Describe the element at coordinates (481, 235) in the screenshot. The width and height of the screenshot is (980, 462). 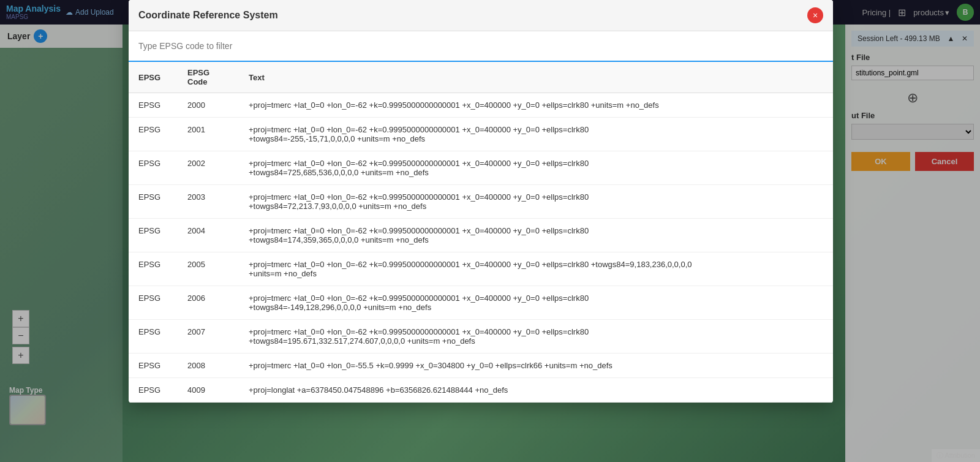
I see `table-row: EPSG2004+proj=tmerc +lat_0=0 +lon_0=-62 …` at that location.